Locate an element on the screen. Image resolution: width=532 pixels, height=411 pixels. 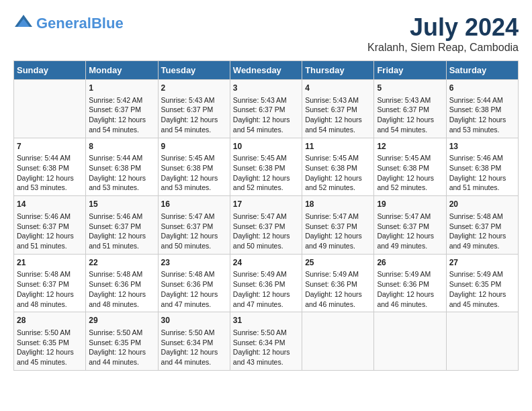
day-number: 15 is located at coordinates (122, 204).